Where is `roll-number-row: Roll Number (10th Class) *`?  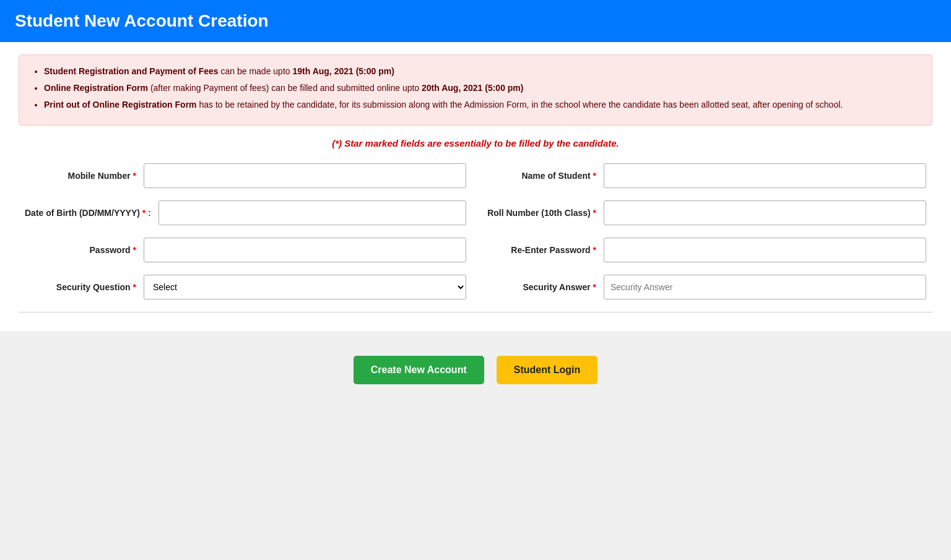
roll-number-row: Roll Number (10th Class) * is located at coordinates (706, 213).